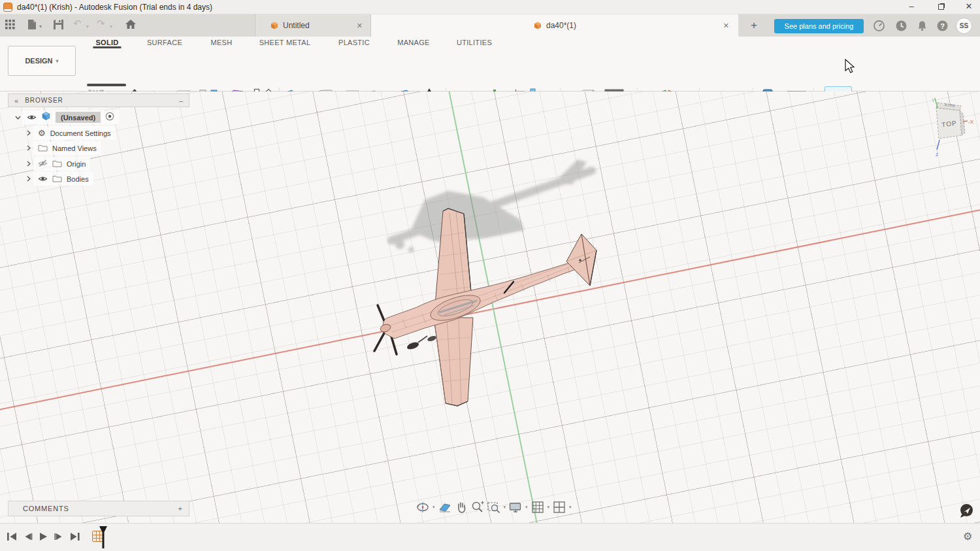 This screenshot has width=980, height=551. Describe the element at coordinates (111, 26) in the screenshot. I see `redo-caret-icon: ▾` at that location.